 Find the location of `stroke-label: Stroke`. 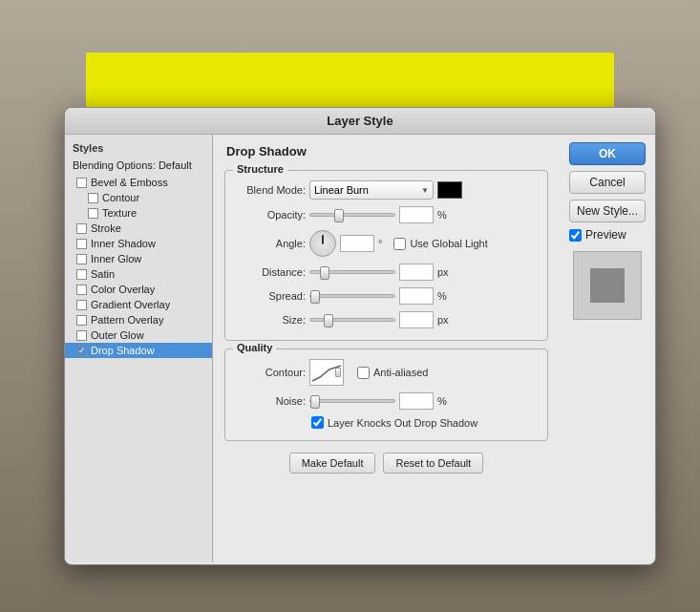

stroke-label: Stroke is located at coordinates (106, 228).